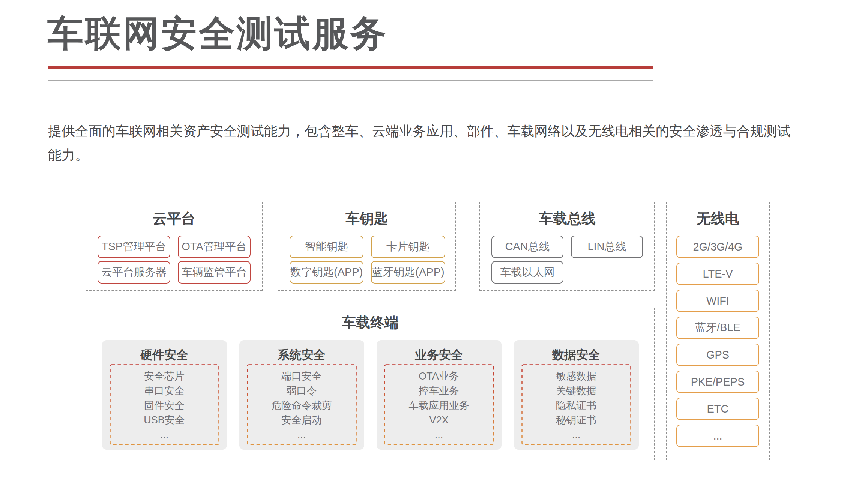 This screenshot has height=495, width=868. Describe the element at coordinates (164, 405) in the screenshot. I see `hardware-dashed-panel: 安全芯片 串口安全 固件安全 USB安全 ...` at that location.